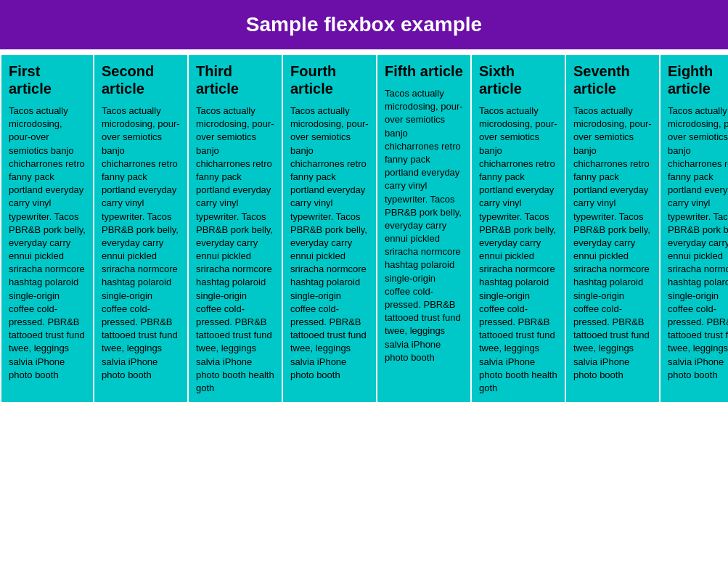  What do you see at coordinates (425, 229) in the screenshot?
I see `article-card-fifth: Fifth articleTacos actually microdosing,…` at bounding box center [425, 229].